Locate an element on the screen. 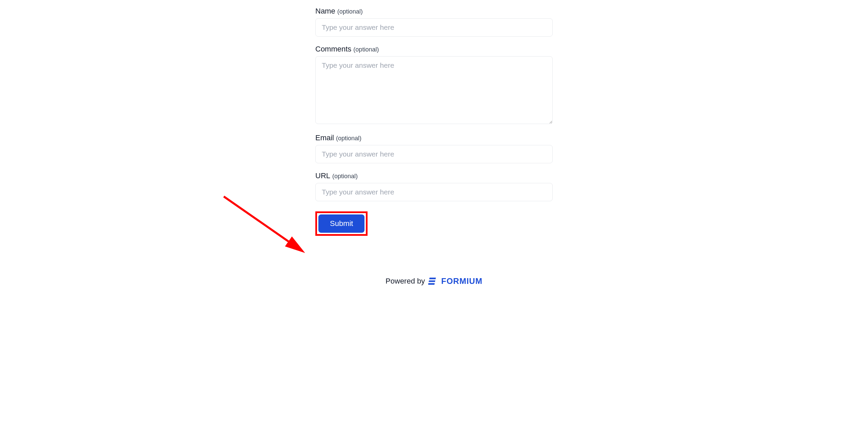 This screenshot has height=435, width=868. field-url-hint: (optional) is located at coordinates (345, 176).